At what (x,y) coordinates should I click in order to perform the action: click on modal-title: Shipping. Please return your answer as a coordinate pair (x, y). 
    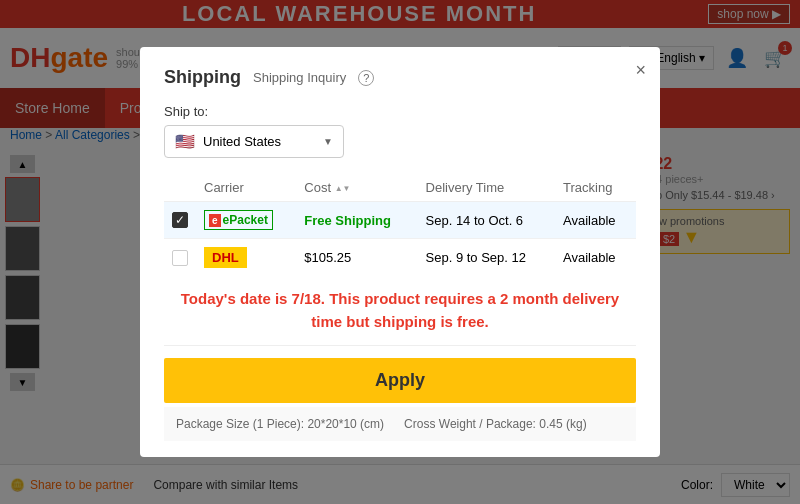
    Looking at the image, I should click on (202, 78).